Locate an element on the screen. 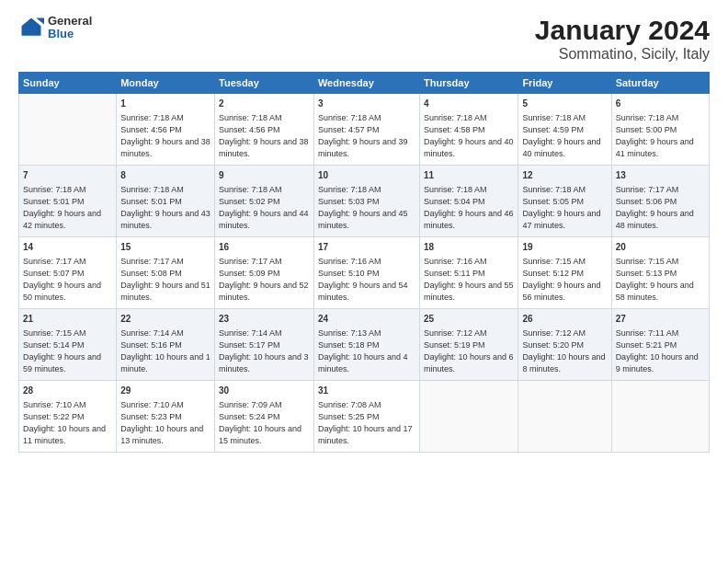 This screenshot has width=728, height=563. day-number: 31 is located at coordinates (367, 392).